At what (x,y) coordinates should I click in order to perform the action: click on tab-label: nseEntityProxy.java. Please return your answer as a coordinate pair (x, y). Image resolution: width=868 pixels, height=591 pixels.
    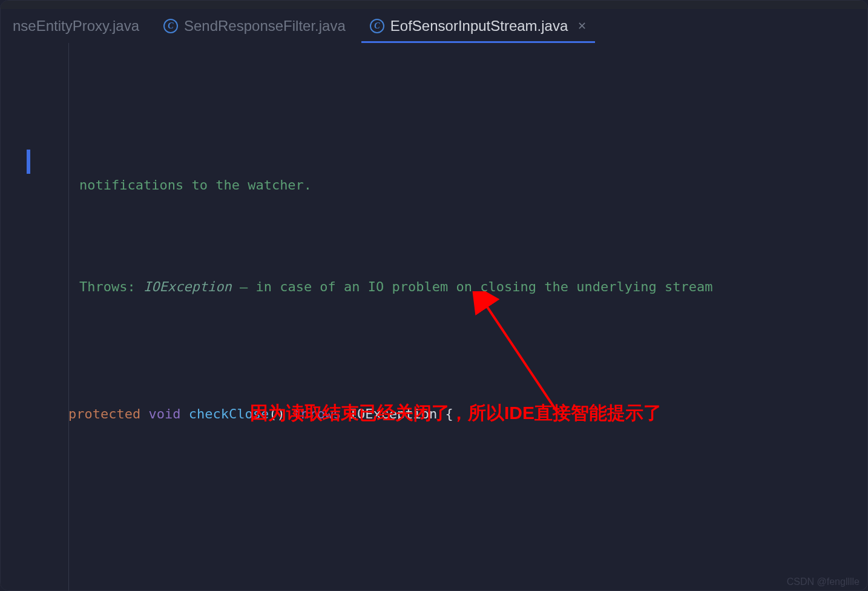
    Looking at the image, I should click on (76, 26).